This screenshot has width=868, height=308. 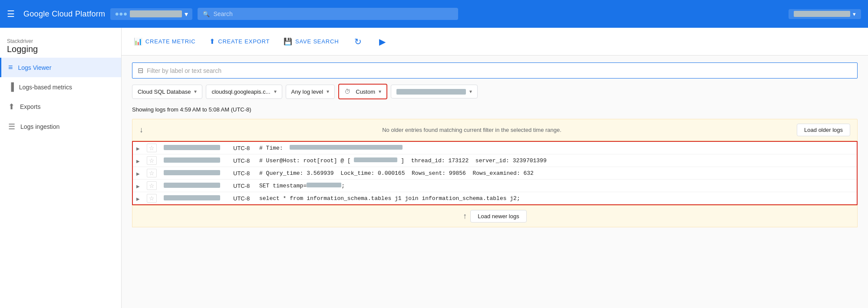 What do you see at coordinates (333, 14) in the screenshot?
I see `search-input` at bounding box center [333, 14].